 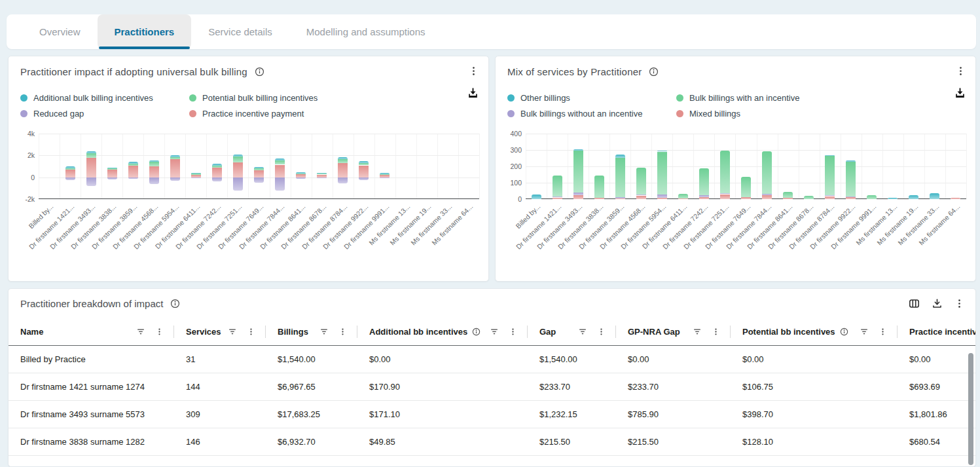 What do you see at coordinates (102, 98) in the screenshot?
I see `legend-item-additional-bulk-billing-incentives: Additional bulk billing incentives` at bounding box center [102, 98].